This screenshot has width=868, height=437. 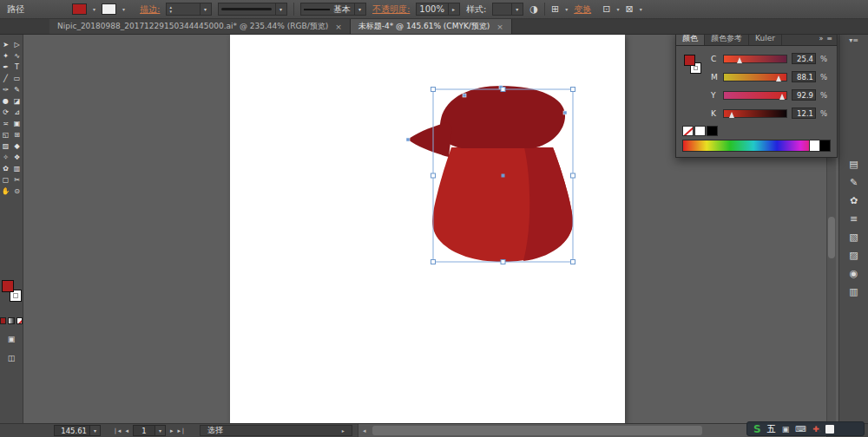 I want to click on zoom-value-field: 145.61, so click(x=72, y=430).